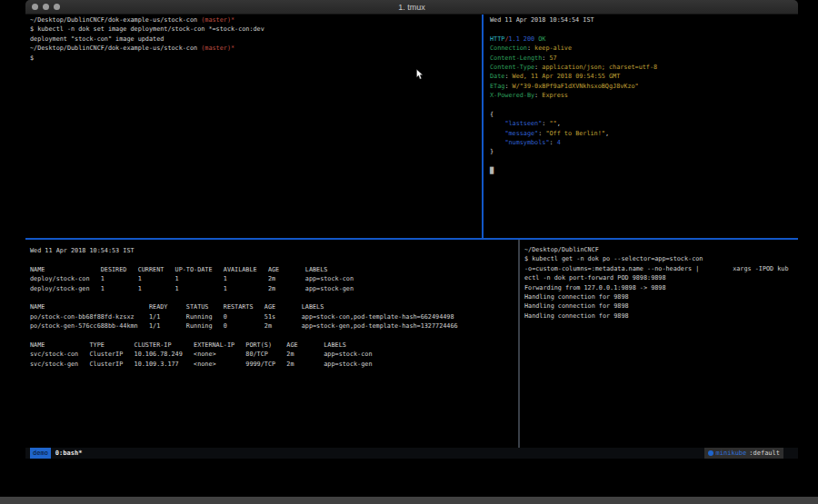 This screenshot has height=504, width=818. Describe the element at coordinates (576, 306) in the screenshot. I see `terminal-text-segment: Handling connection for 9898` at that location.